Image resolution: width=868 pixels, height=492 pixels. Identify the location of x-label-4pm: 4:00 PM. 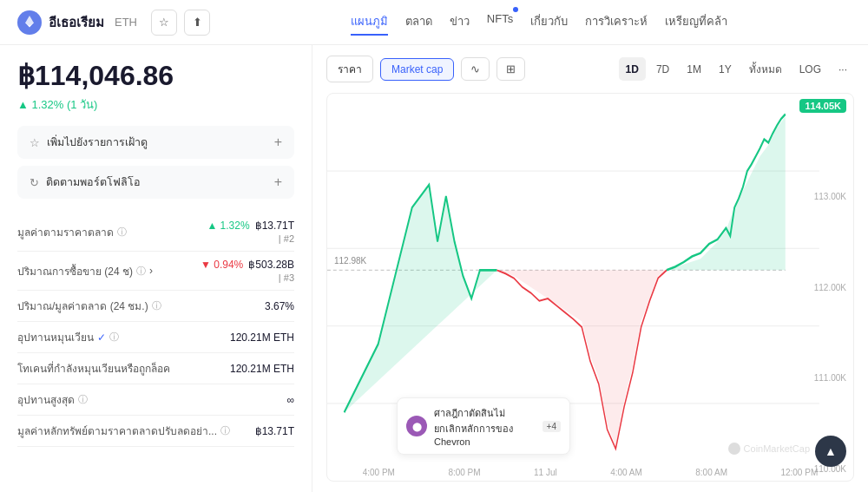
(378, 472).